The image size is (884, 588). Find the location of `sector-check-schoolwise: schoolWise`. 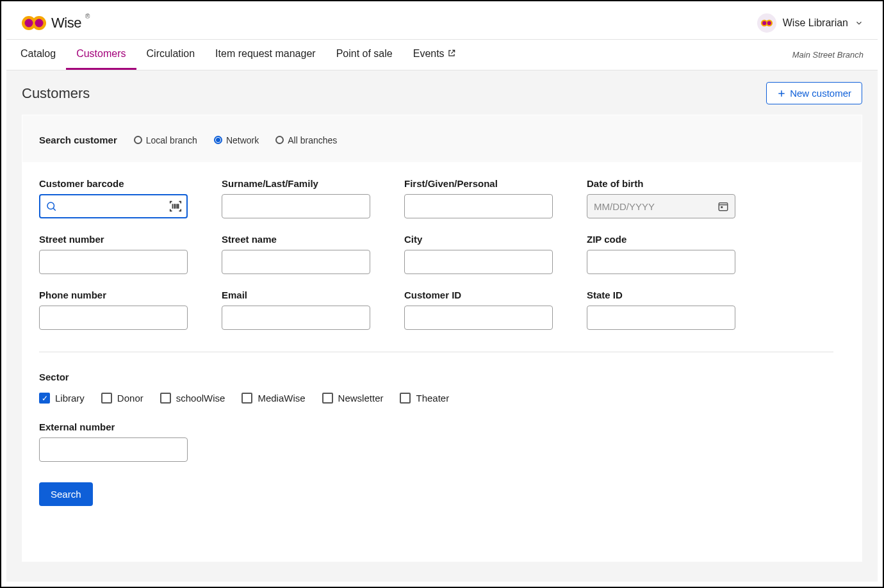

sector-check-schoolwise: schoolWise is located at coordinates (193, 398).